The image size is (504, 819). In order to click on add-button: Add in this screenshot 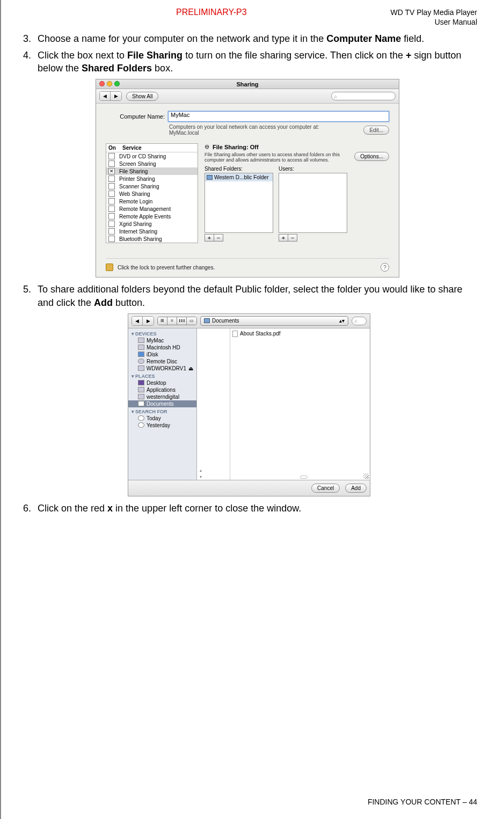, I will do `click(356, 488)`.